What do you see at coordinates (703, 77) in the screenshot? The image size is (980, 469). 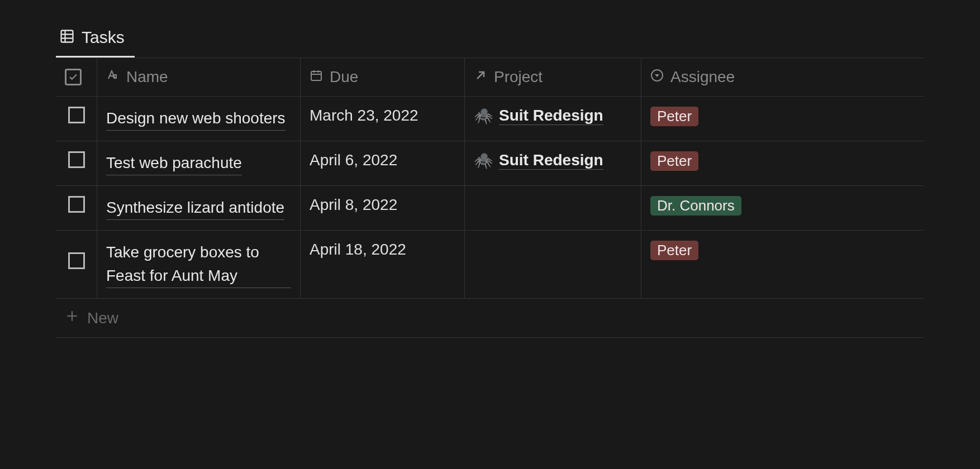 I see `column-label: Assignee` at bounding box center [703, 77].